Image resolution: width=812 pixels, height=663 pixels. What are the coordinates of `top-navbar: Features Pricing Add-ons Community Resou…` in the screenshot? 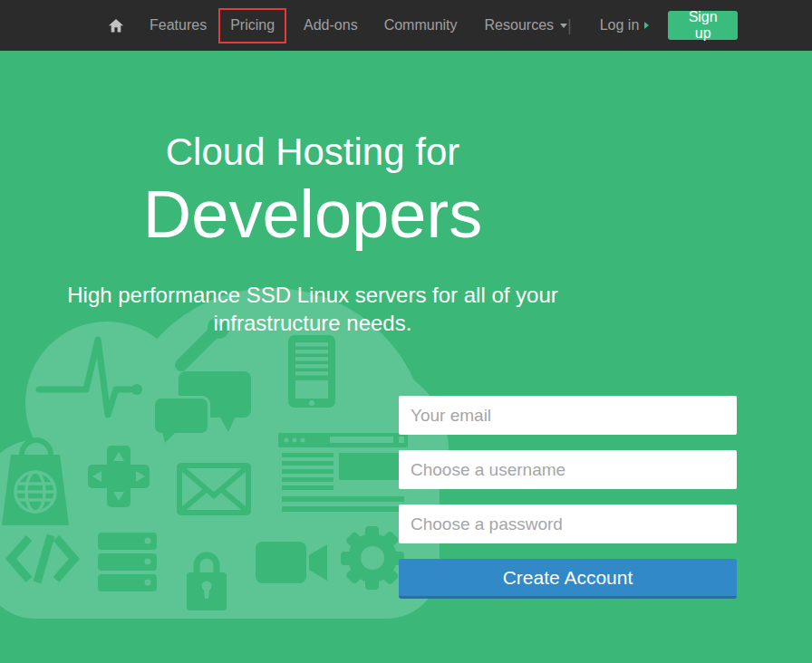 It's located at (406, 25).